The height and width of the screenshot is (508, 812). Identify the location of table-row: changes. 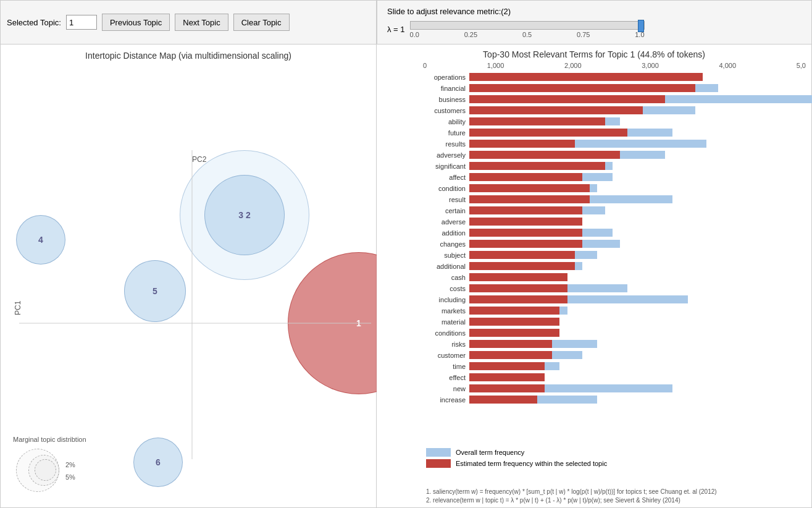
(614, 243).